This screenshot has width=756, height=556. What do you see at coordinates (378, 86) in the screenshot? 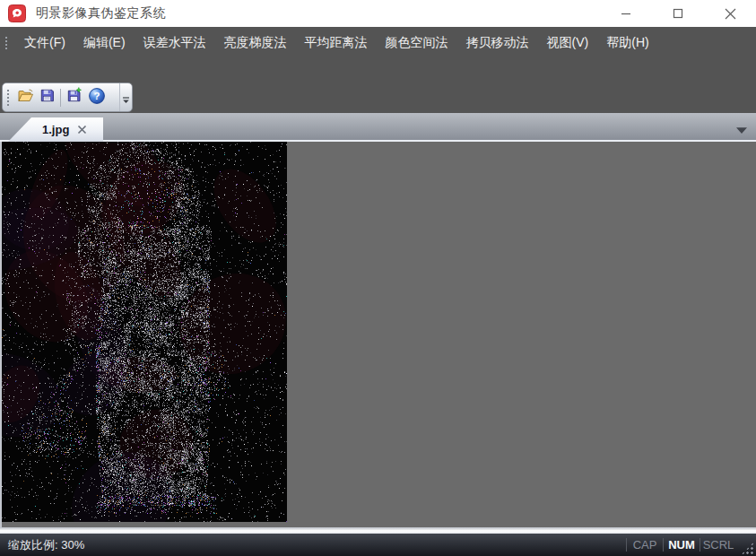
I see `toolbar-dock: ?` at bounding box center [378, 86].